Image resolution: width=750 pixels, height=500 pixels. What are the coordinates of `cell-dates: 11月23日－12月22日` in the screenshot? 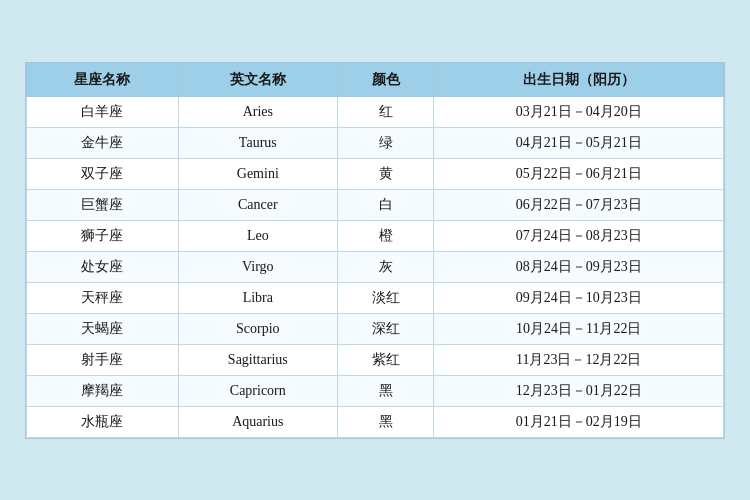 It's located at (579, 360).